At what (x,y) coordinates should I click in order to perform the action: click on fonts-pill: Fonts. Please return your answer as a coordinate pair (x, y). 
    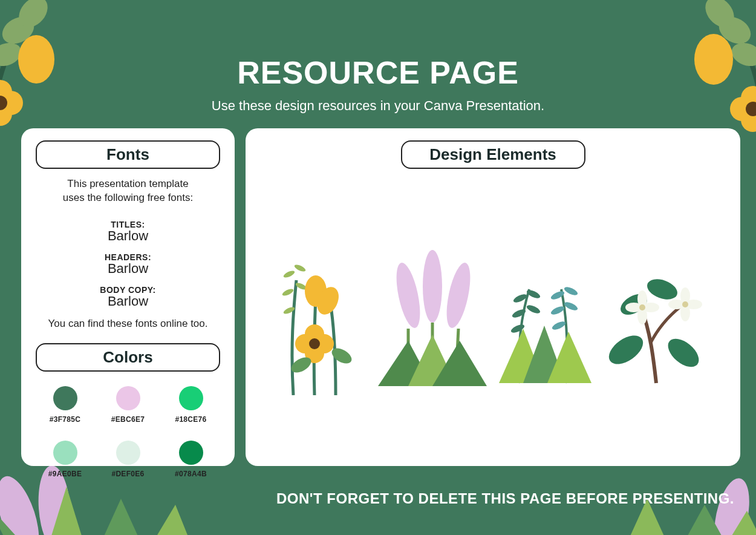
    Looking at the image, I should click on (128, 155).